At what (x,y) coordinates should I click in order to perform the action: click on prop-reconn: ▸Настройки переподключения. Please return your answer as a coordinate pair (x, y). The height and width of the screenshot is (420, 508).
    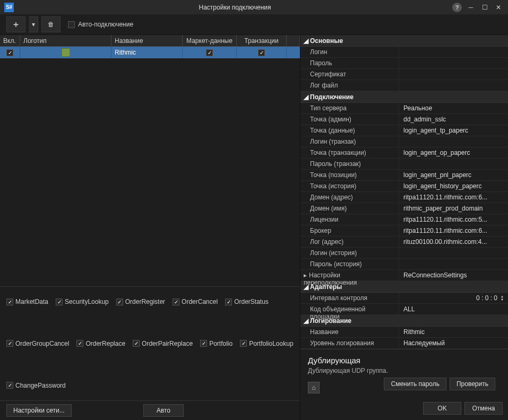
    Looking at the image, I should click on (350, 275).